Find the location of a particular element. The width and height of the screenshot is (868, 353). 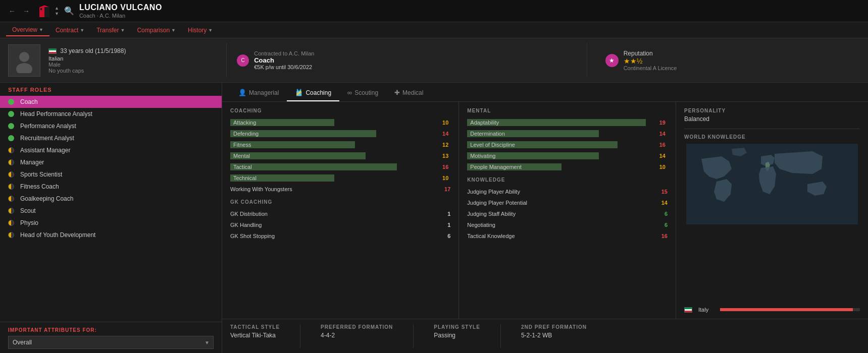

stat-row-mental: Mental 13 is located at coordinates (340, 156).